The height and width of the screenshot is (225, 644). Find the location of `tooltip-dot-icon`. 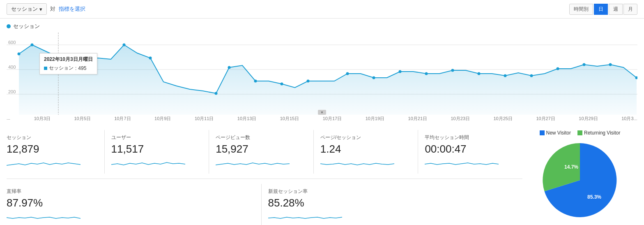

tooltip-dot-icon is located at coordinates (46, 68).